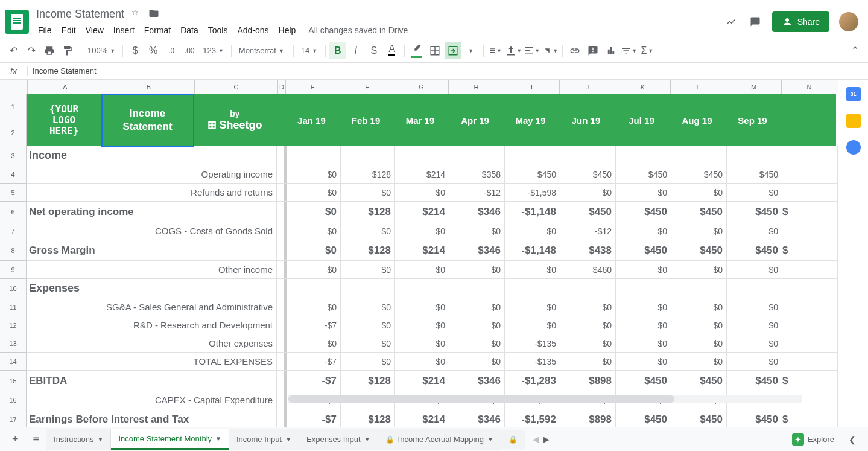  What do you see at coordinates (154, 14) in the screenshot?
I see `move-folder-icon` at bounding box center [154, 14].